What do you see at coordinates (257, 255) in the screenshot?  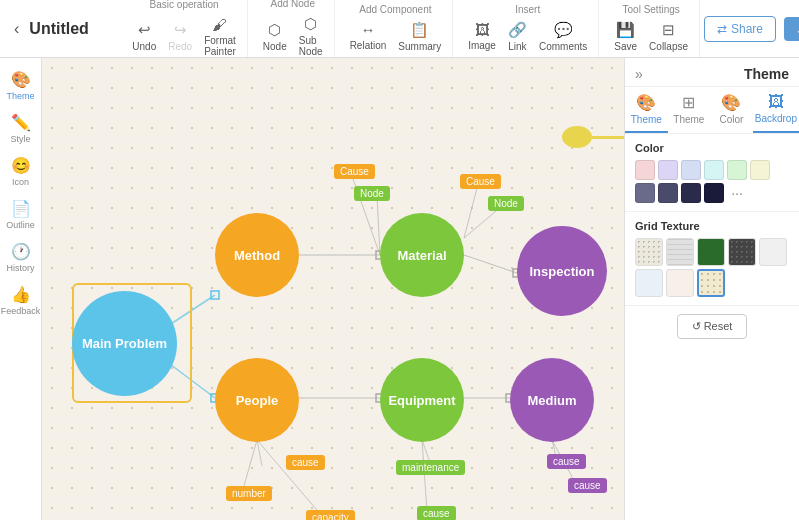 I see `method-node: Method` at bounding box center [257, 255].